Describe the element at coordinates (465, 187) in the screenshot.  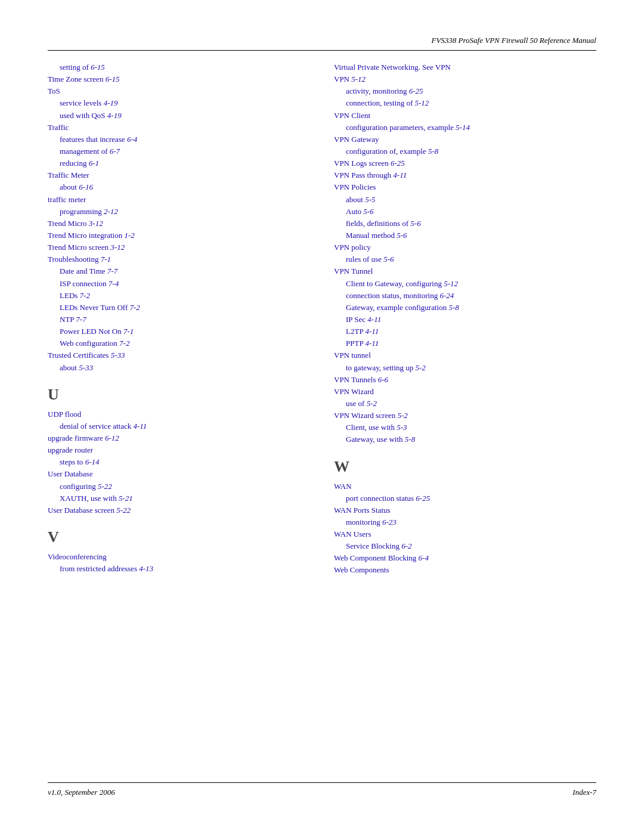
I see `index-entry: VPN Policies` at that location.